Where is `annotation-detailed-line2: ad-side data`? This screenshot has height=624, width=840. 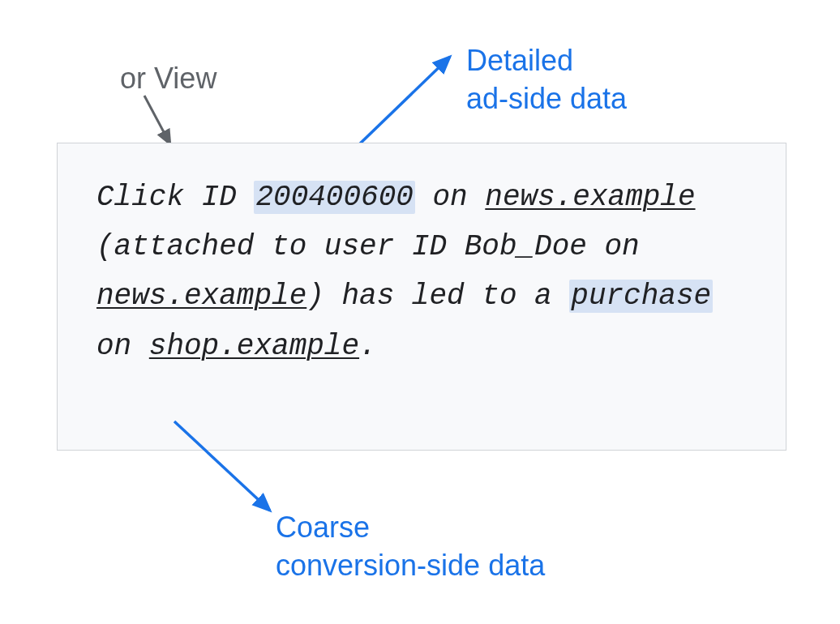 annotation-detailed-line2: ad-side data is located at coordinates (546, 99).